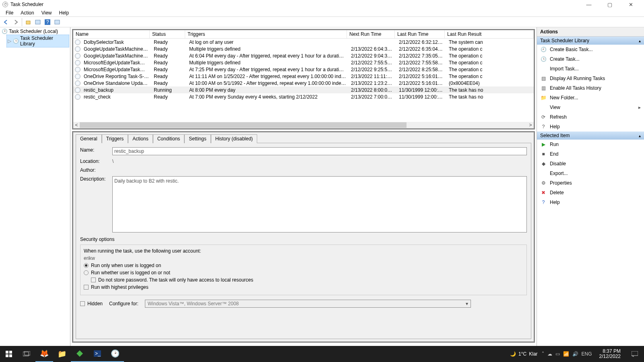 This screenshot has width=644, height=362. Describe the element at coordinates (303, 90) in the screenshot. I see `task-row: restic_backupRunningAt 8:00 PM every day…` at that location.